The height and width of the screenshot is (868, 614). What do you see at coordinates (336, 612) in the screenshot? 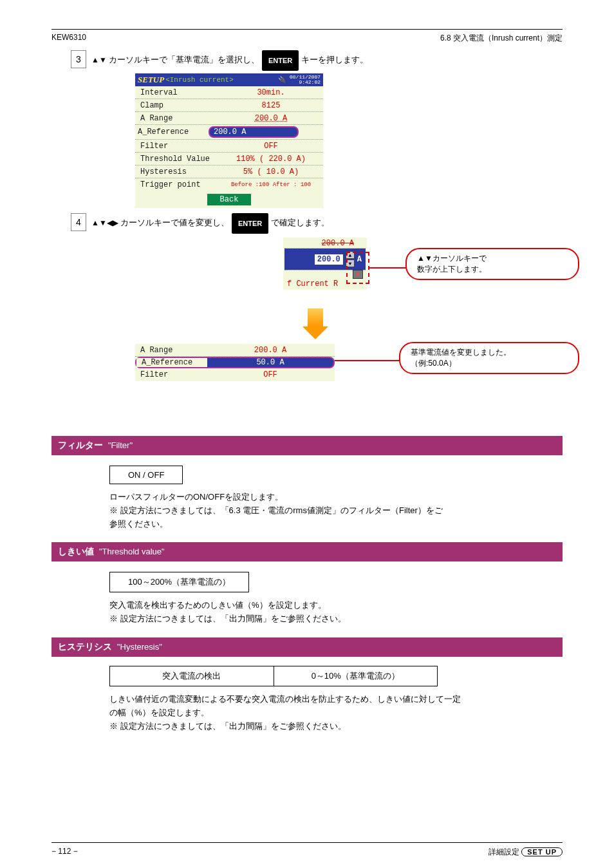
I see `threshold-body: 突入電流を検出するためのしきい値（%）を設定します。 ※ 設定方法につきましては…` at bounding box center [336, 612].